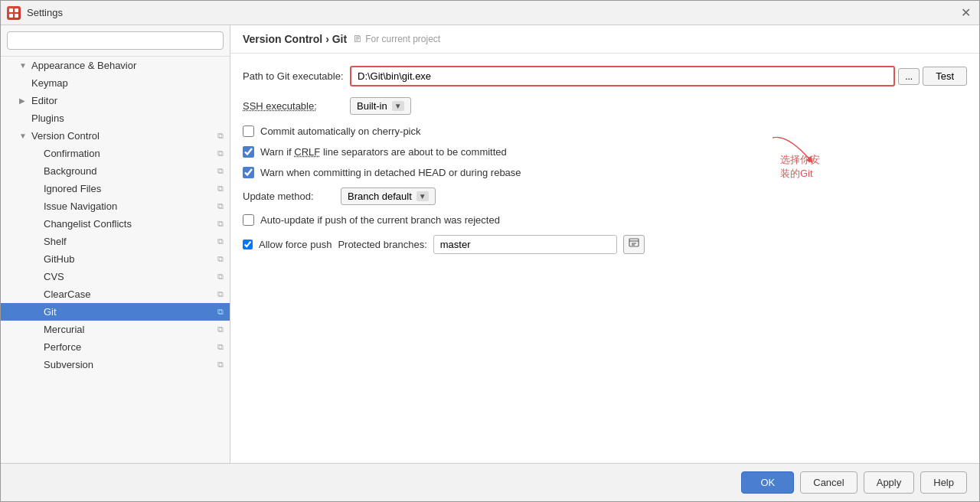 The width and height of the screenshot is (980, 502). What do you see at coordinates (130, 277) in the screenshot?
I see `sidebar-item-label-cvs: CVS` at bounding box center [130, 277].